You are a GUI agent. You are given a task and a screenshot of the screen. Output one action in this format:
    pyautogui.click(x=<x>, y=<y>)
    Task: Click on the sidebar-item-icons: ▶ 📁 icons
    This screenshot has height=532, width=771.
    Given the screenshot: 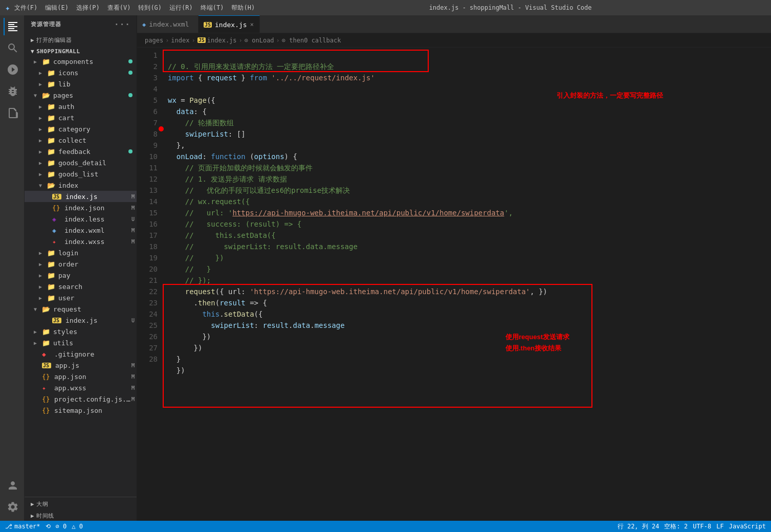 What is the action you would take?
    pyautogui.click(x=81, y=73)
    